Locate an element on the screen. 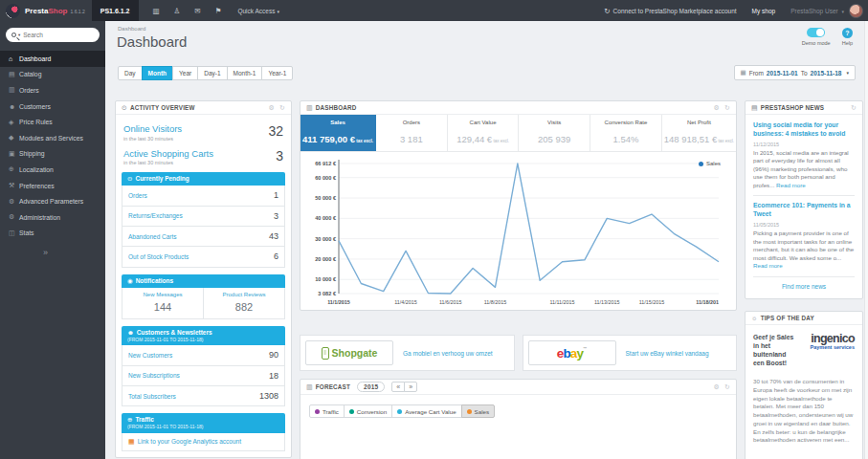  date-range-button: ▦ From2015-11-01 To2015-11-18 ▾ is located at coordinates (795, 73).